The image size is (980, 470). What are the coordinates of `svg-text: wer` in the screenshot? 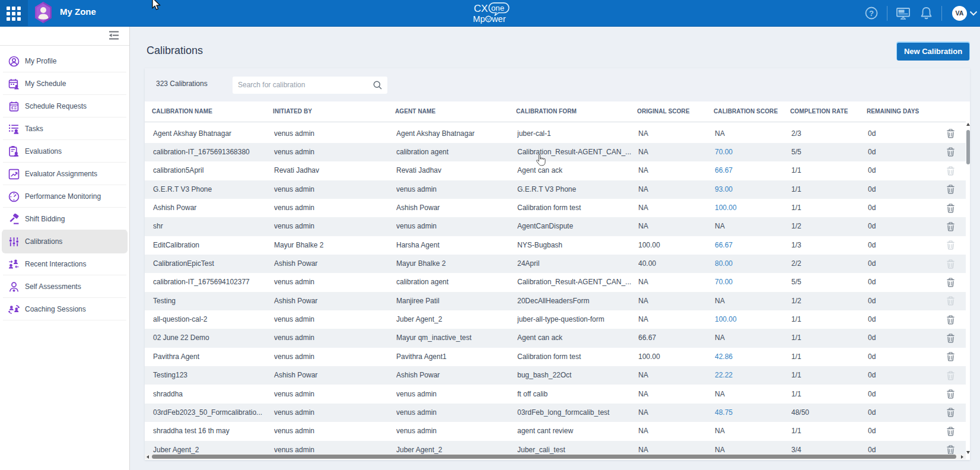 It's located at (498, 19).